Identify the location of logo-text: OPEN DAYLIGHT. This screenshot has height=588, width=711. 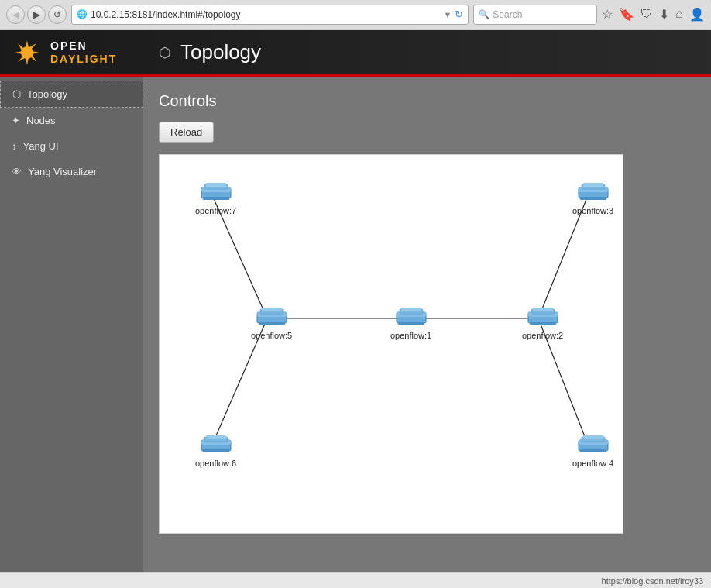
(84, 53).